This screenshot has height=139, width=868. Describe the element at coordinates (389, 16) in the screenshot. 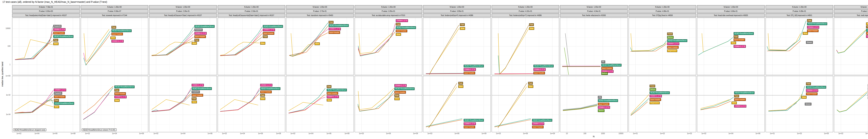

I see `strip-test: Test: as.data.table.array improved in #7…` at that location.